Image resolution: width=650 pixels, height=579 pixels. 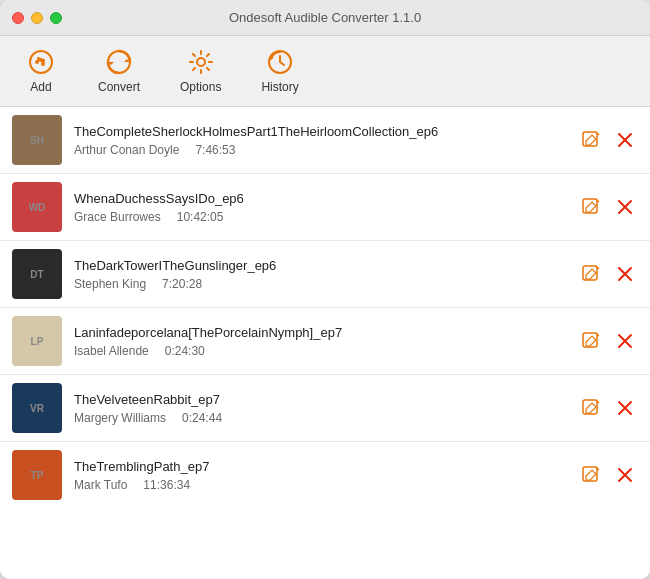 What do you see at coordinates (119, 71) in the screenshot?
I see `convert-button: Convert` at bounding box center [119, 71].